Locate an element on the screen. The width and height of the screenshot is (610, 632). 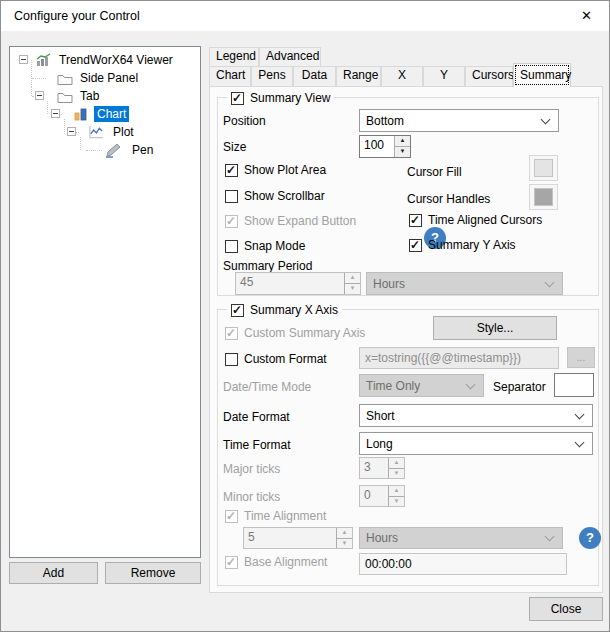
summary-period-stepper: 45 ▲▼ is located at coordinates (298, 284).